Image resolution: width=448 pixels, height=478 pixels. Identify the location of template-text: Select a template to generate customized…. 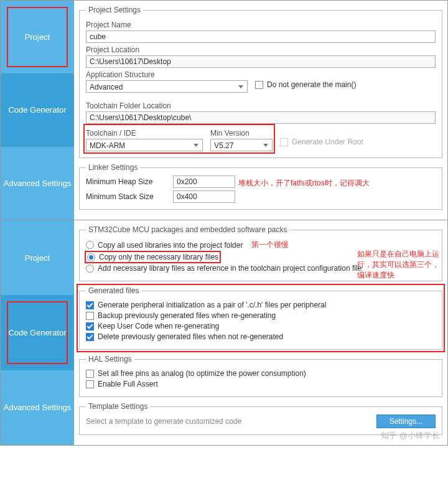
(164, 421).